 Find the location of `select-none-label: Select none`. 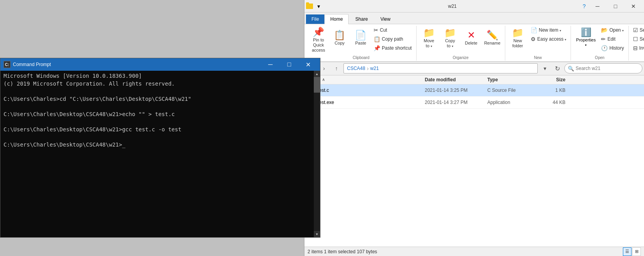

select-none-label: Select none is located at coordinates (642, 39).